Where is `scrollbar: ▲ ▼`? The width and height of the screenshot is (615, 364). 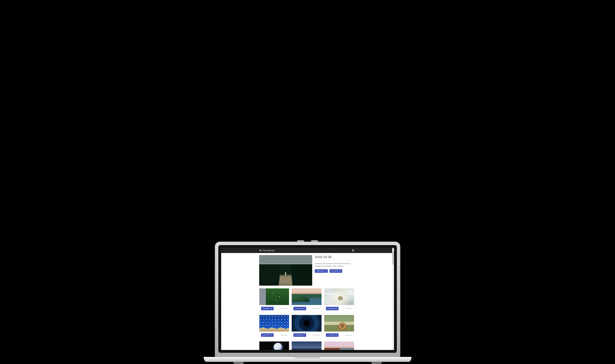
scrollbar: ▲ ▼ is located at coordinates (393, 299).